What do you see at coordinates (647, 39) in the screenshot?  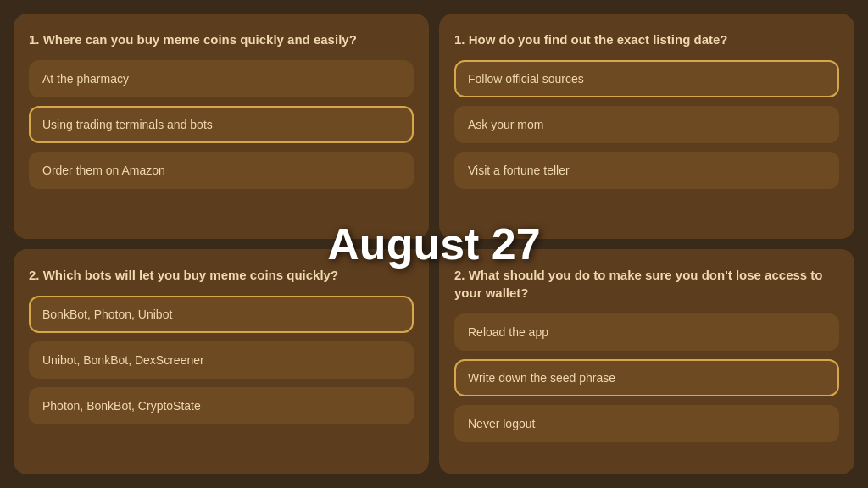 I see `question-q2: 1. How do you find out the exact listing…` at bounding box center [647, 39].